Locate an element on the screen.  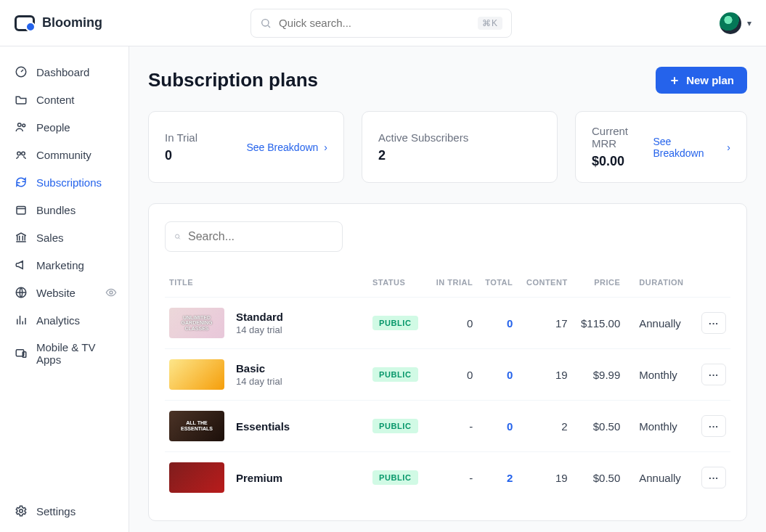
sidebar-item-community: Community is located at coordinates (65, 155).